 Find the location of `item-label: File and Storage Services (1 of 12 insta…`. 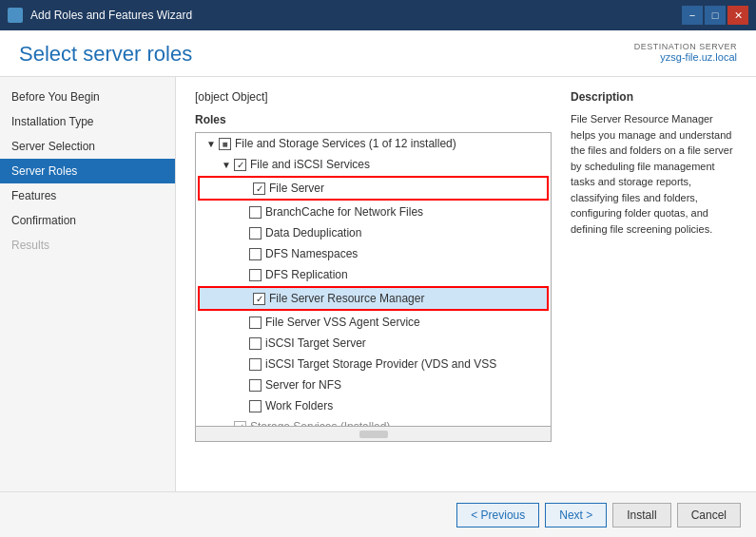

item-label: File and Storage Services (1 of 12 insta… is located at coordinates (346, 144).